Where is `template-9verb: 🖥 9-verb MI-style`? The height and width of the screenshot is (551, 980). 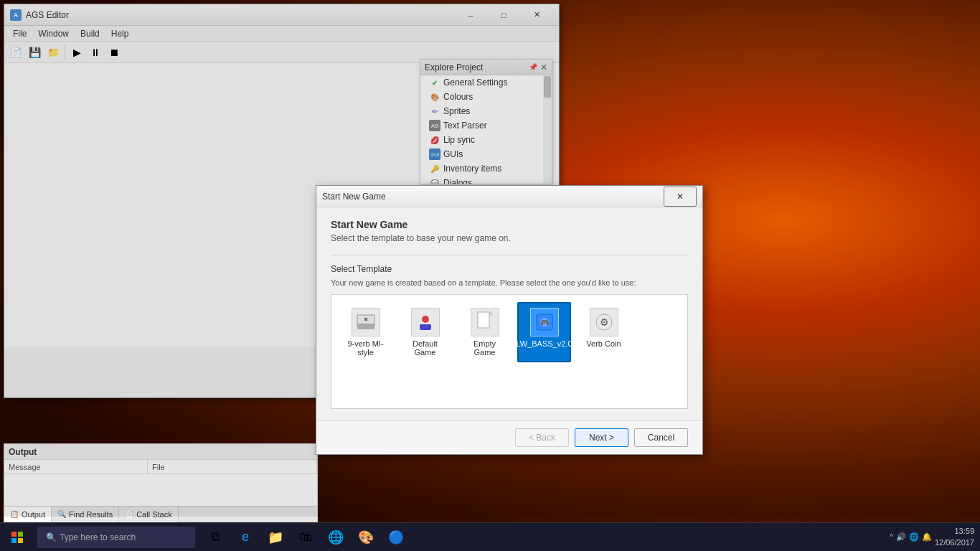
template-9verb: 🖥 9-verb MI-style is located at coordinates (366, 332).